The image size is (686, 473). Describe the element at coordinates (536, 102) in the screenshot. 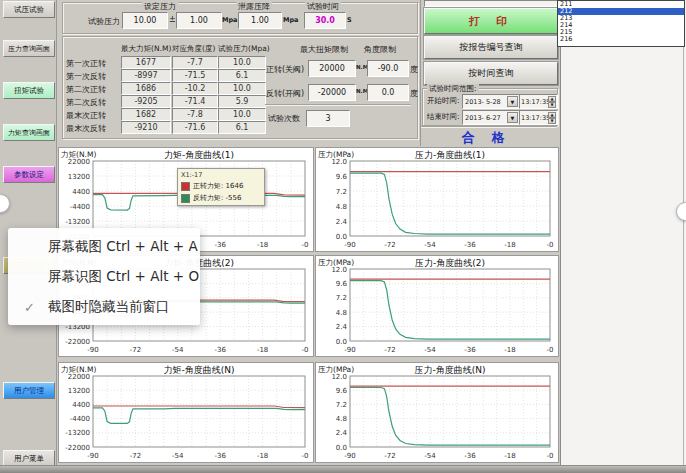

I see `start-time-value: 13:17:35` at that location.